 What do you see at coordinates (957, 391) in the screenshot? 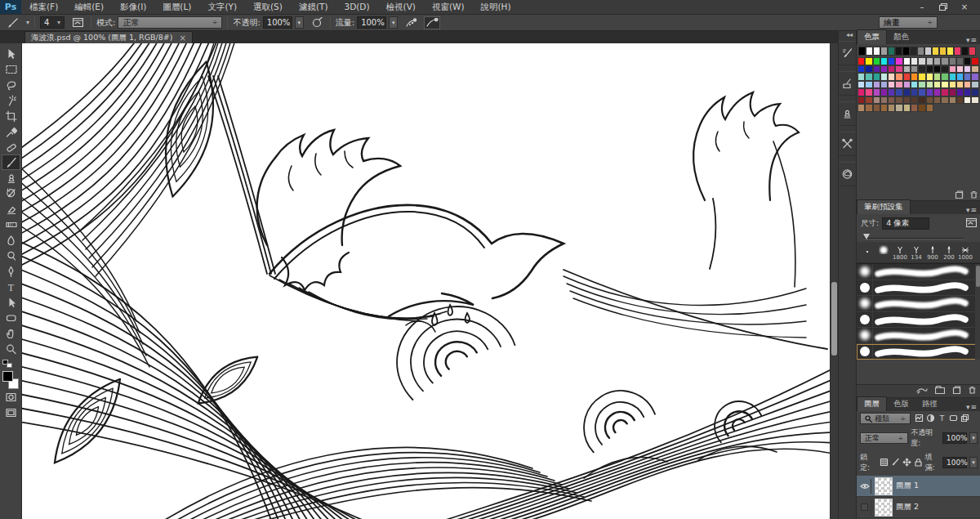
I see `new-brush-icon` at bounding box center [957, 391].